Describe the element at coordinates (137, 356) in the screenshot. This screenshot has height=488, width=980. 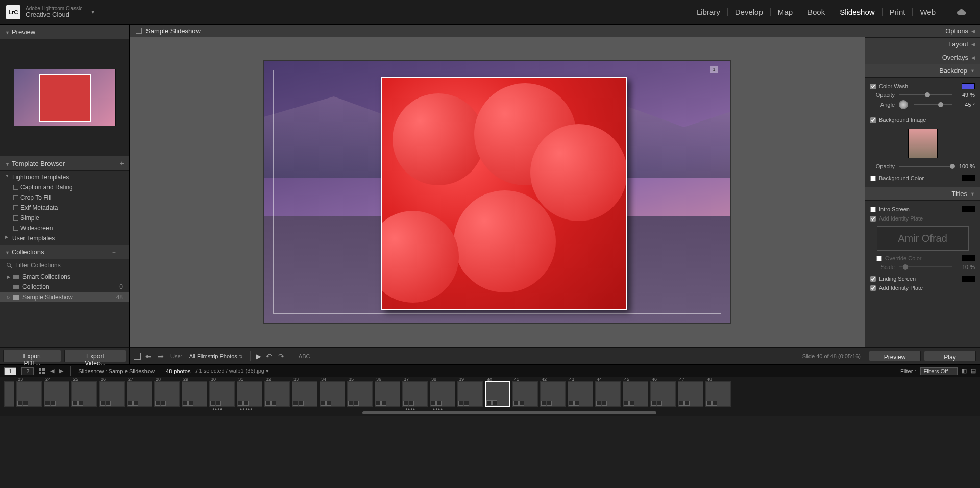
I see `stop-icon` at that location.